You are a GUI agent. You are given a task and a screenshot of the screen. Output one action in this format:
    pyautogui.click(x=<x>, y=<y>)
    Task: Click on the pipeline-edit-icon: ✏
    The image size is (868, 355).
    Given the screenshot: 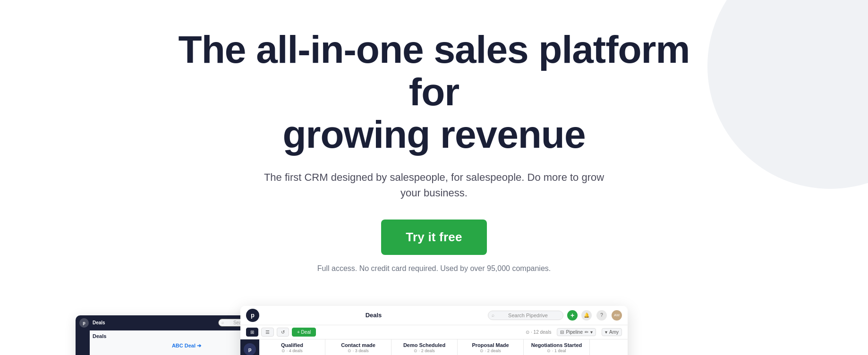 What is the action you would take?
    pyautogui.click(x=587, y=332)
    